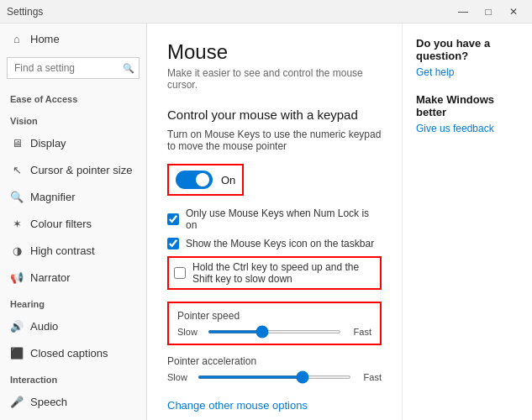  Describe the element at coordinates (73, 377) in the screenshot. I see `section-interaction: Interaction` at that location.